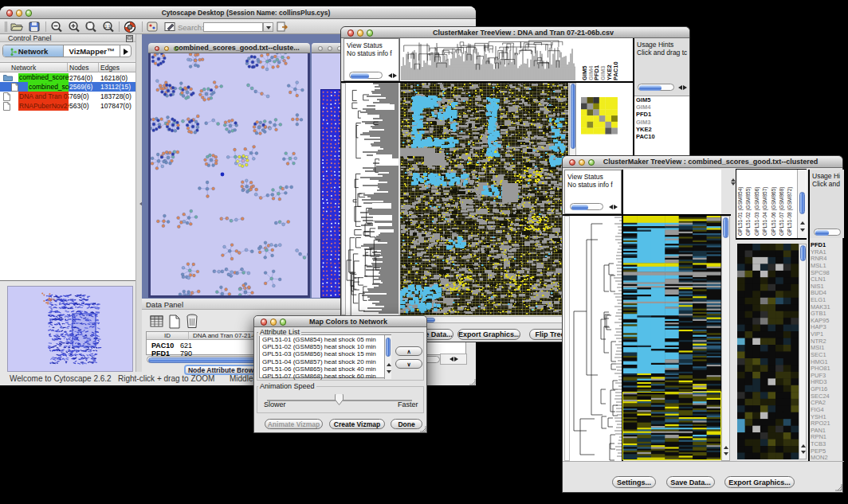 Image resolution: width=848 pixels, height=504 pixels. I want to click on svg-text: 1:1, so click(108, 26).